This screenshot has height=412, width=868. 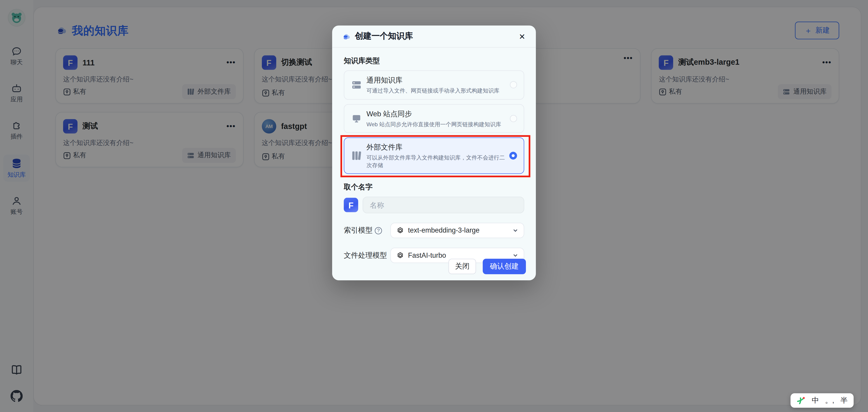 I want to click on option-web-sync: Web 站点同步 Web 站点同步允许你直接使用一个网页链接构建知识库, so click(x=434, y=119).